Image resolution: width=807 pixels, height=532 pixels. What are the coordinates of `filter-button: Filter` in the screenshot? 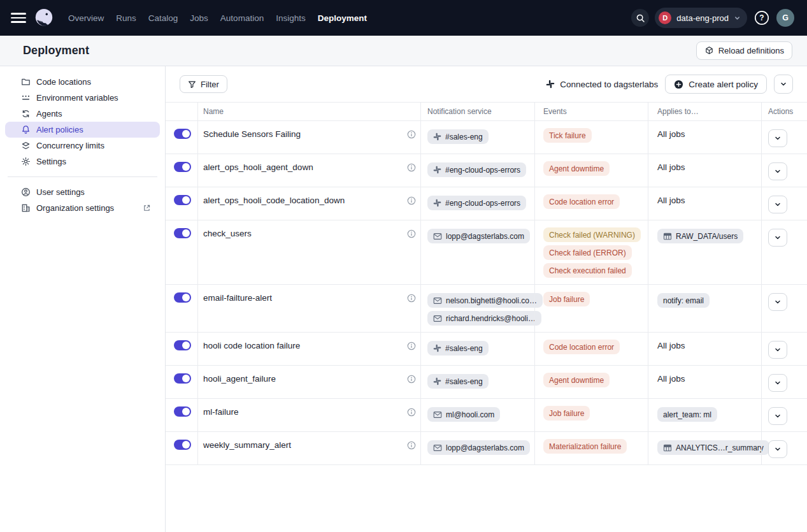 It's located at (204, 84).